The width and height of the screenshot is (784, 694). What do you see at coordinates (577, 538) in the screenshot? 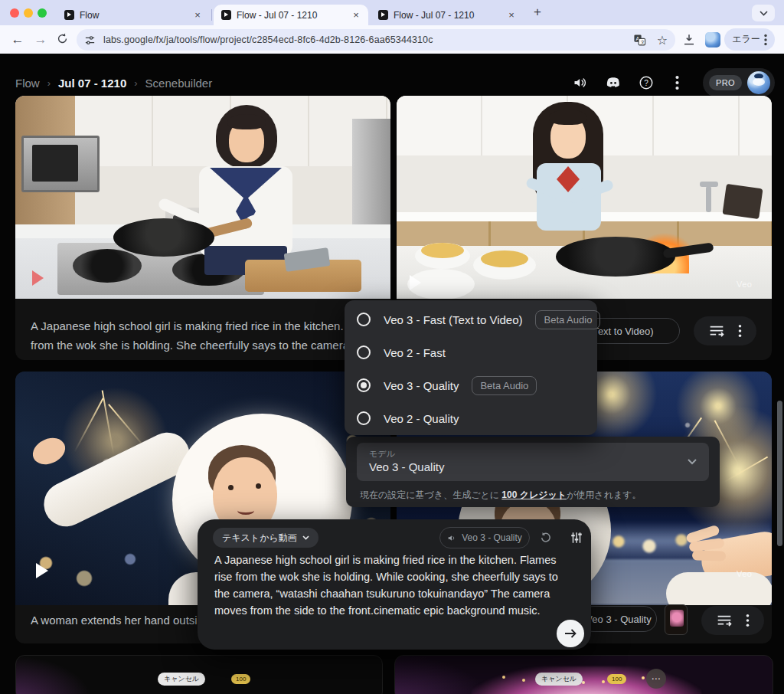
I see `prompt-settings-button` at bounding box center [577, 538].